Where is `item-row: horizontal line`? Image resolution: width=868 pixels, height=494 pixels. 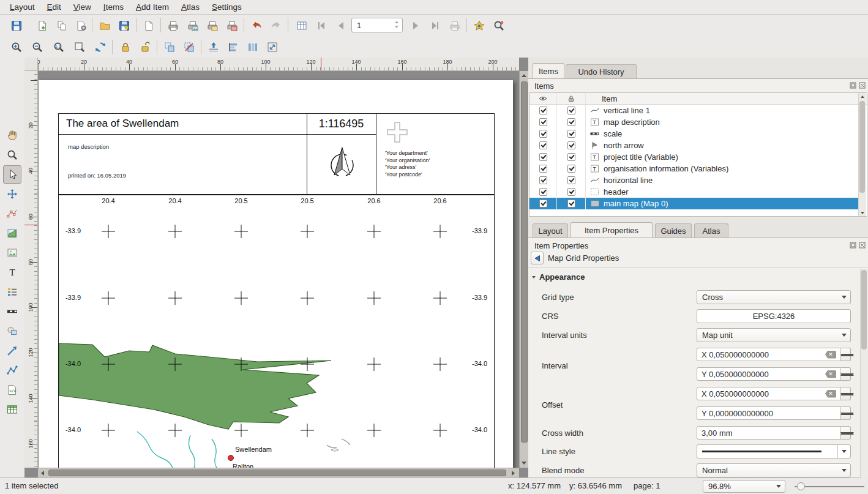 item-row: horizontal line is located at coordinates (694, 180).